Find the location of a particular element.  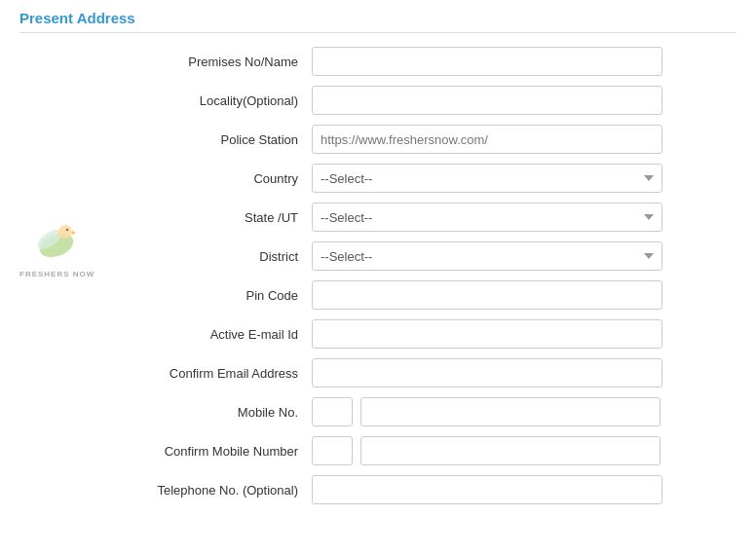

pincode-input is located at coordinates (487, 295).